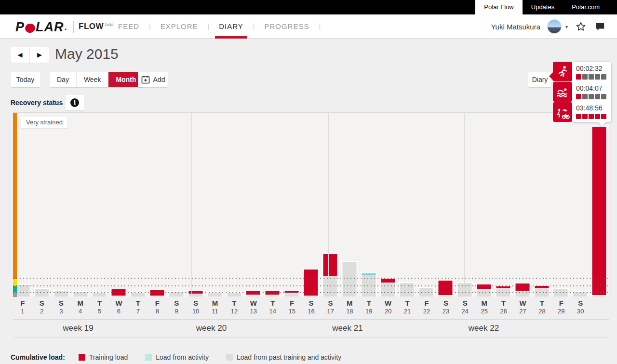  What do you see at coordinates (63, 80) in the screenshot?
I see `view-option-day: Day` at bounding box center [63, 80].